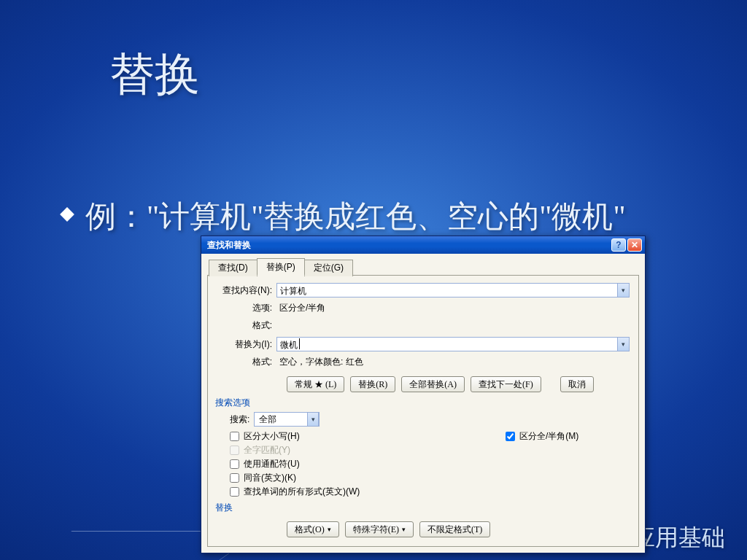  Describe the element at coordinates (455, 529) in the screenshot. I see `no-format-button: 不限定格式(T)` at that location.